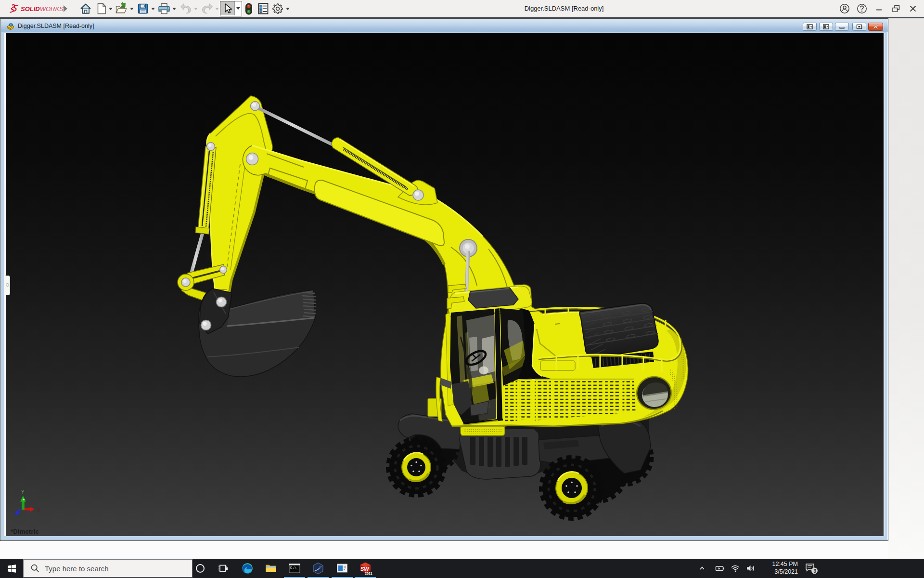  I want to click on doc-restore-button, so click(860, 27).